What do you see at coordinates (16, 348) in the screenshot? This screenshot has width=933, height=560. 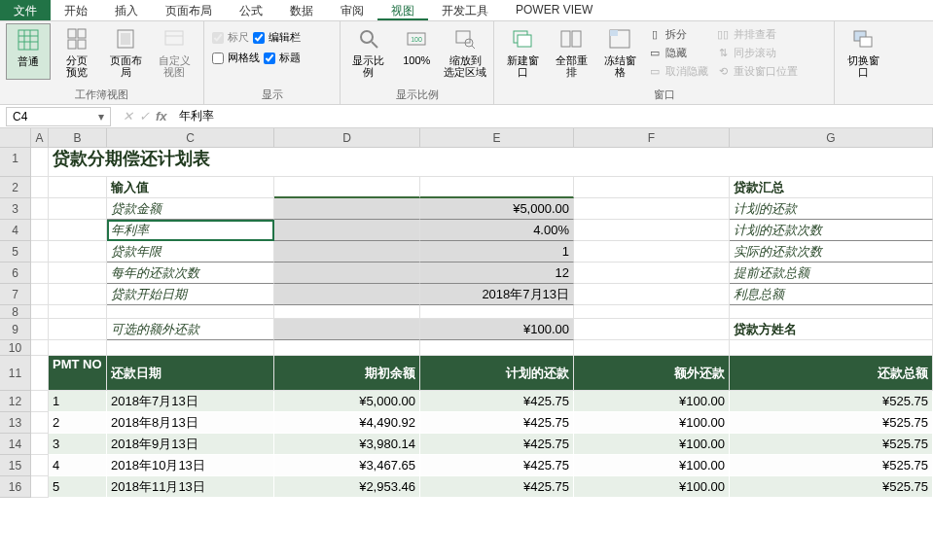 I see `rowhead-10: 10` at bounding box center [16, 348].